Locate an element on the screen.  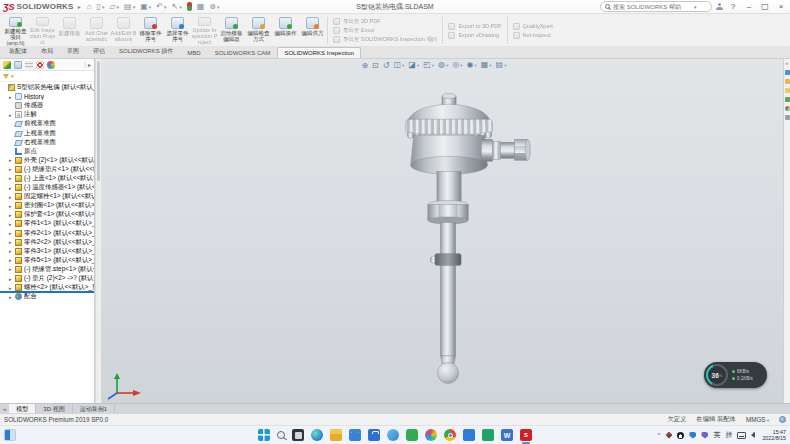
tree-item: ▸ 零件2<2> (默认<<默认>_显示状态 is located at coordinates (47, 242).